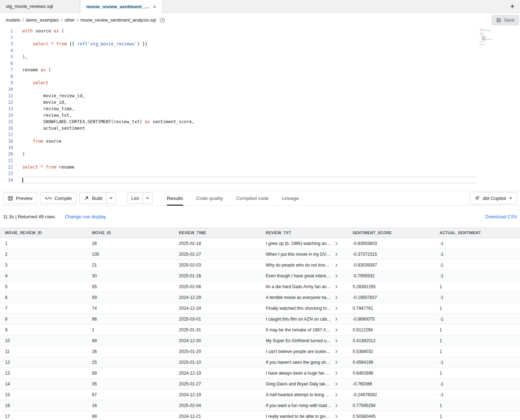 The height and width of the screenshot is (420, 520). Describe the element at coordinates (131, 233) in the screenshot. I see `column-header: MOVIE_ID` at that location.